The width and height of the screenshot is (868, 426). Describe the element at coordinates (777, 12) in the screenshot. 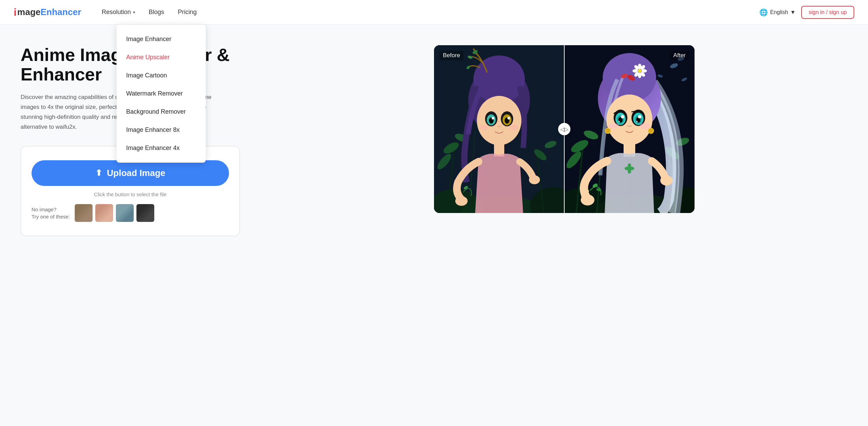

I see `language-selector: 🌐 English ▼` at that location.